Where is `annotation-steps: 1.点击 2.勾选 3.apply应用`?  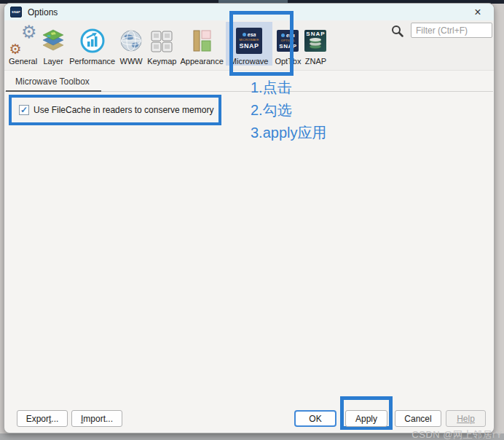 annotation-steps: 1.点击 2.勾选 3.apply应用 is located at coordinates (288, 111).